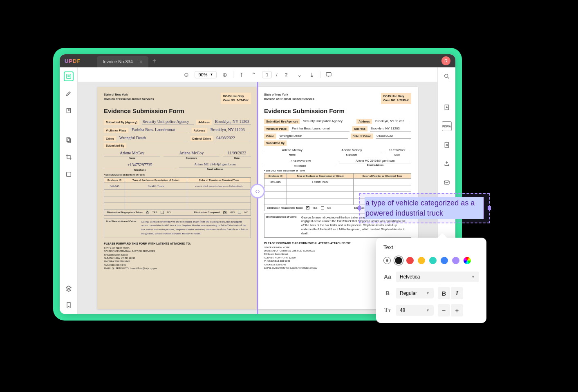 The width and height of the screenshot is (578, 392). What do you see at coordinates (444, 261) in the screenshot?
I see `color-swatch-blue` at bounding box center [444, 261].